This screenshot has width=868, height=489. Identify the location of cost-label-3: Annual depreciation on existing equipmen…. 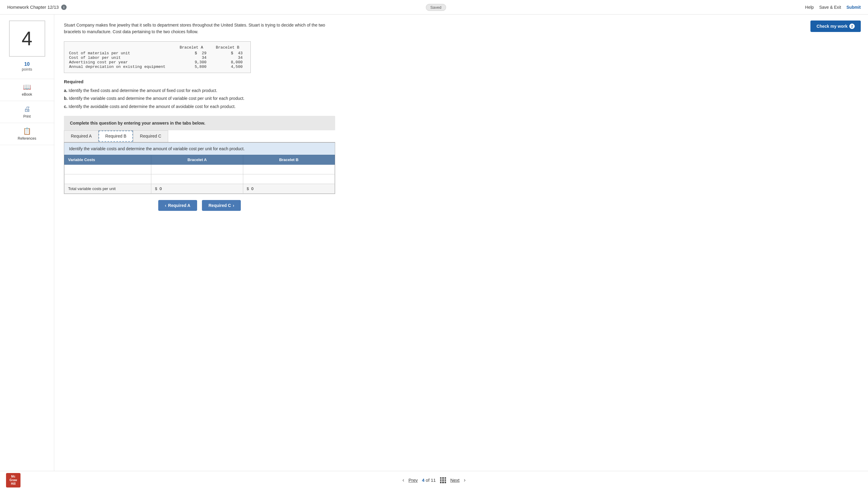
(121, 67).